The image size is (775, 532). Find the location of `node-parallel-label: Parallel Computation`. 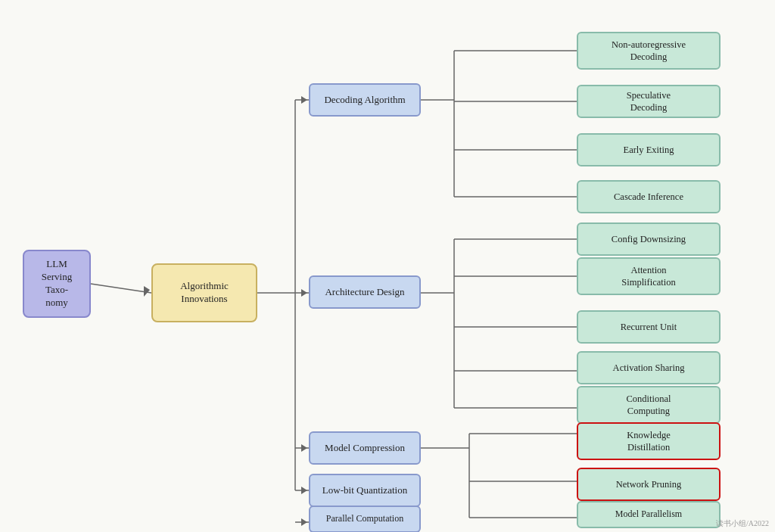

node-parallel-label: Parallel Computation is located at coordinates (365, 519).